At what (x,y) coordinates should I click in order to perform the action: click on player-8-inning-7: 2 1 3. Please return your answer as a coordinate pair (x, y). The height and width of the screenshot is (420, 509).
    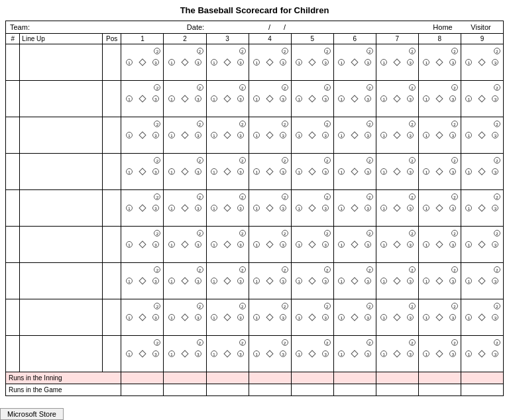
    Looking at the image, I should click on (397, 354).